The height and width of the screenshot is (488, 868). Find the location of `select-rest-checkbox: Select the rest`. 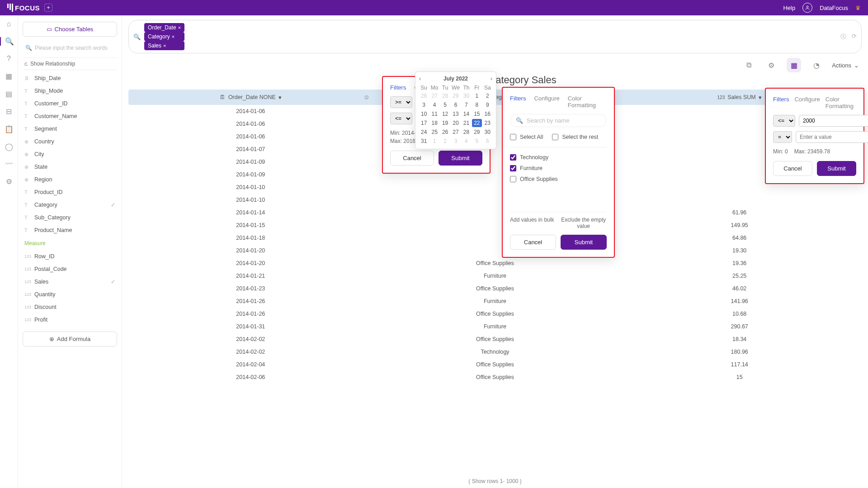

select-rest-checkbox: Select the rest is located at coordinates (575, 137).